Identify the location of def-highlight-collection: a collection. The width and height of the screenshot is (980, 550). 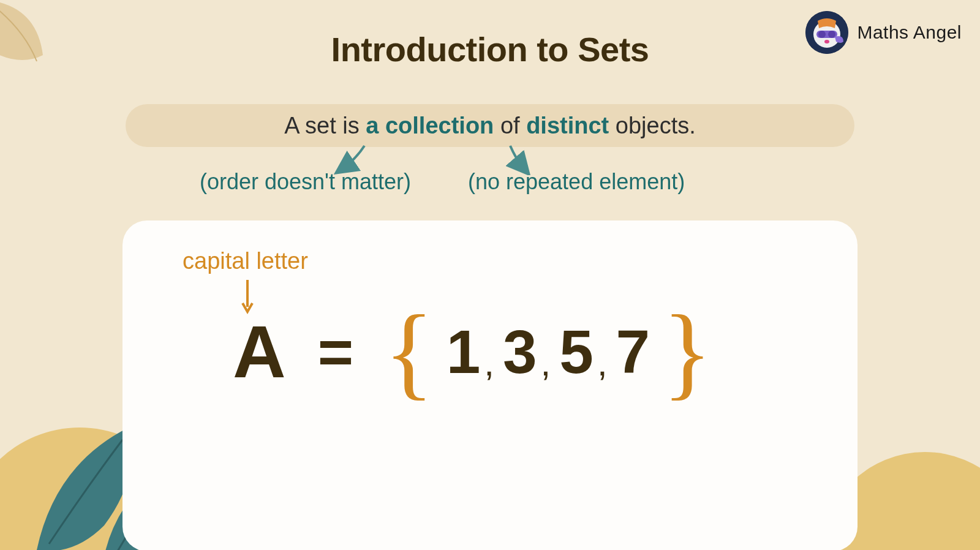
(430, 126).